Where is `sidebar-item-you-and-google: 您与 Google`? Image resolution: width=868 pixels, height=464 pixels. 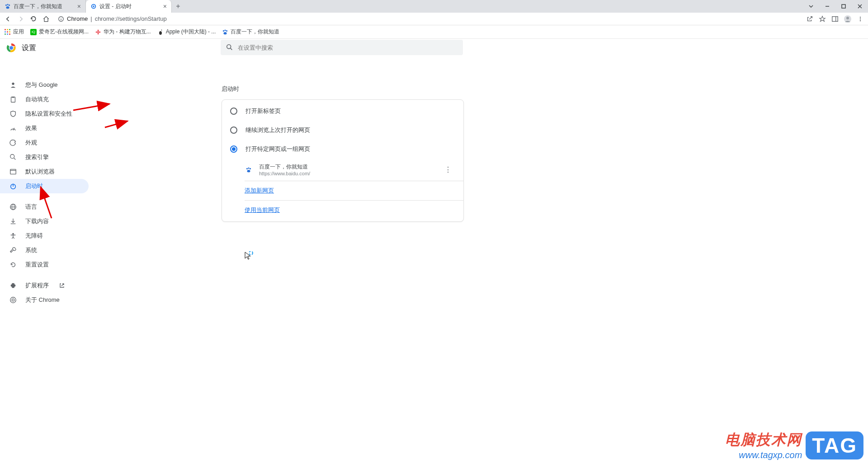 sidebar-item-you-and-google: 您与 Google is located at coordinates (44, 85).